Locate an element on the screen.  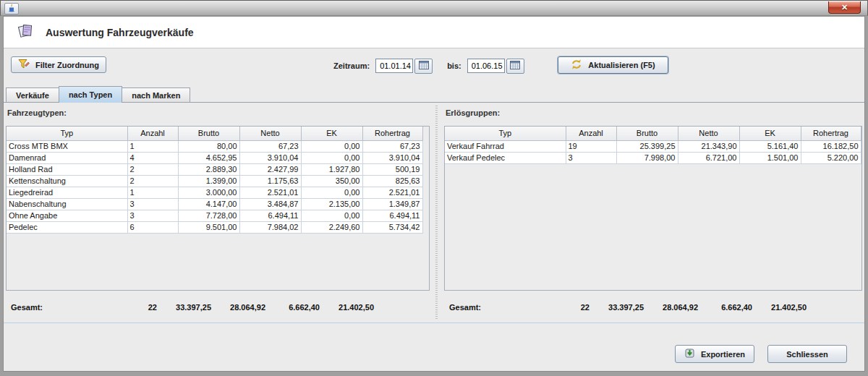
export-button: Exportieren is located at coordinates (715, 354).